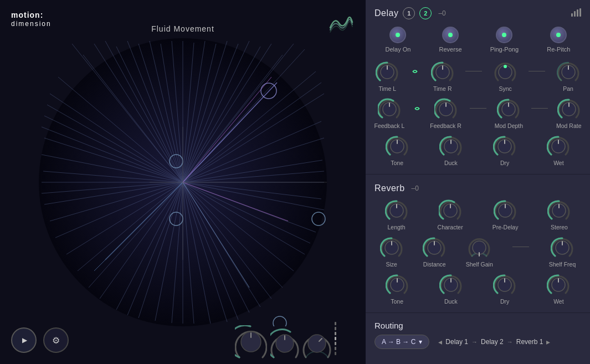 The image size is (590, 364). Describe the element at coordinates (474, 342) in the screenshot. I see `chain-arrow-1: →` at that location.